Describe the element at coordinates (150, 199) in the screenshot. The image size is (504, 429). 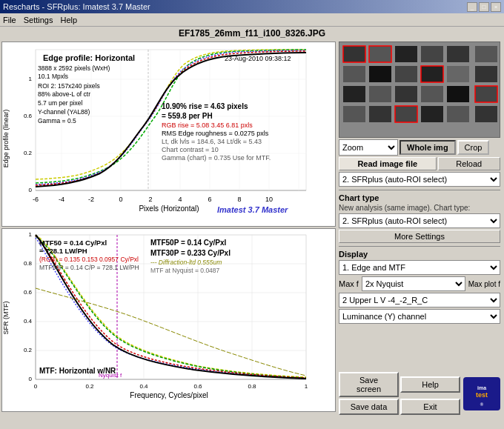
I see `svg-text: 2` at that location.